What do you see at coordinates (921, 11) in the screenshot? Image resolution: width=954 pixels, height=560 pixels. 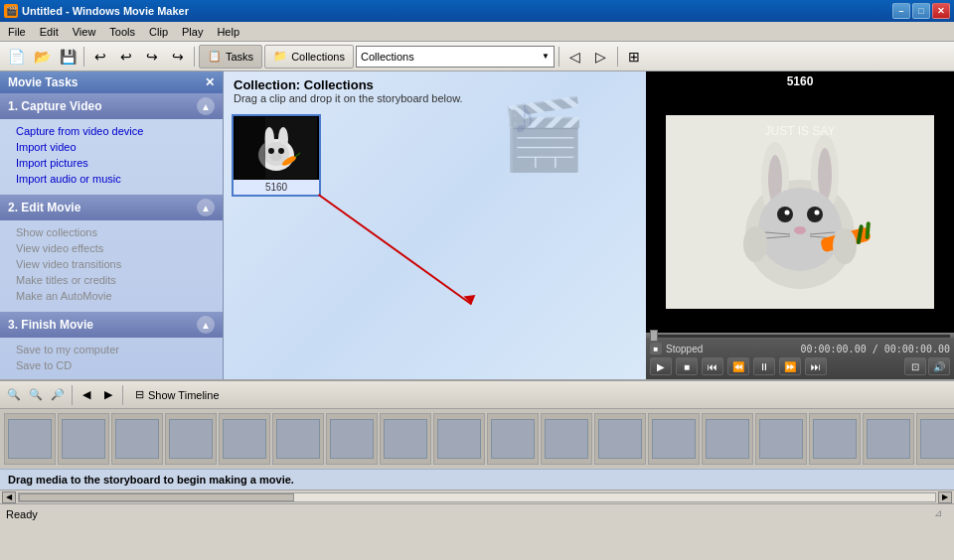 I see `maximize-button: □` at bounding box center [921, 11].